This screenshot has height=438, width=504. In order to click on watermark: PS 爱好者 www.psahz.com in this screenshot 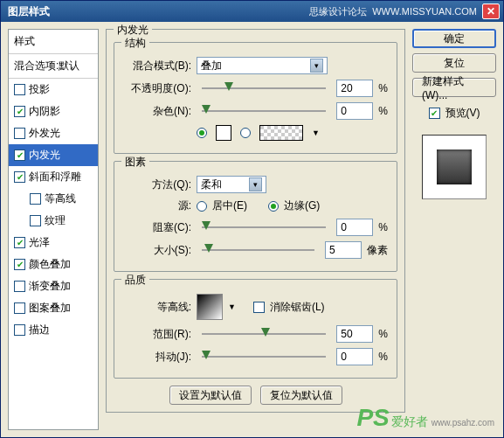, I will do `click(425, 418)`.